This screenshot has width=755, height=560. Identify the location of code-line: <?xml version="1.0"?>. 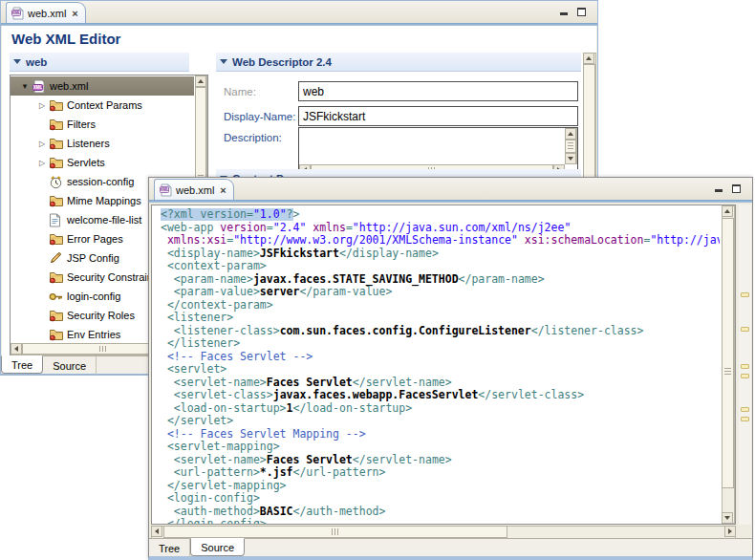
(440, 215).